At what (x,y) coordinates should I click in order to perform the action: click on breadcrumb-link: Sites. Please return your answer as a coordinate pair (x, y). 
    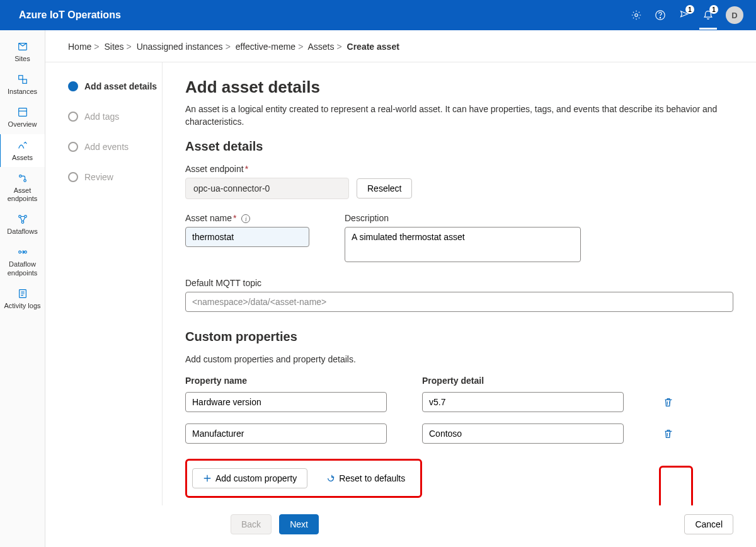
    Looking at the image, I should click on (113, 47).